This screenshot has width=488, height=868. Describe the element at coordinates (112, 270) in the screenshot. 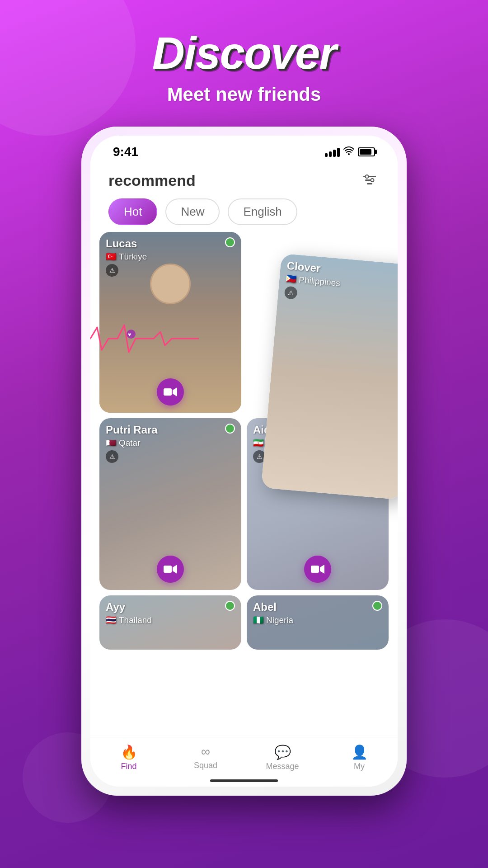

I see `lucas-verified: ⚠` at that location.